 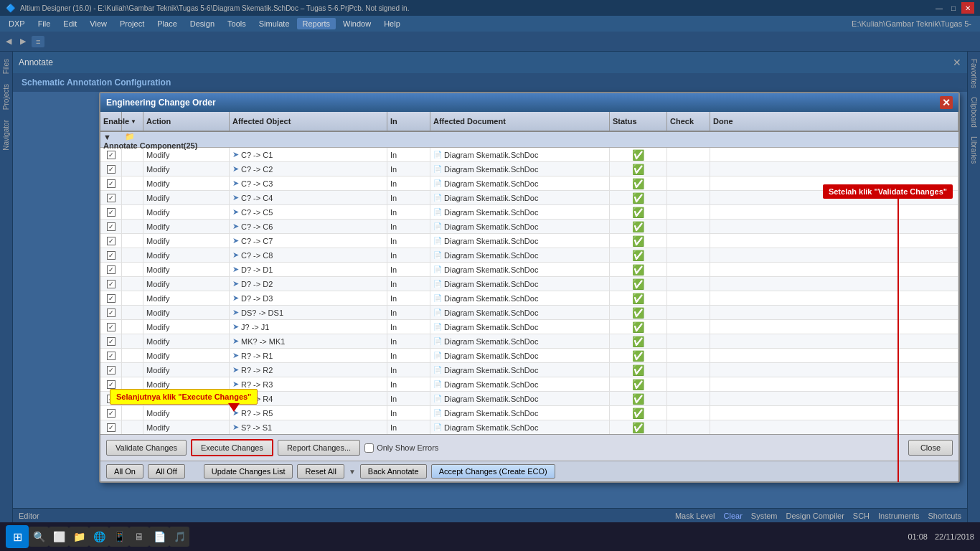 What do you see at coordinates (974, 73) in the screenshot?
I see `sidebar-tab-favorites: Favorites` at bounding box center [974, 73].